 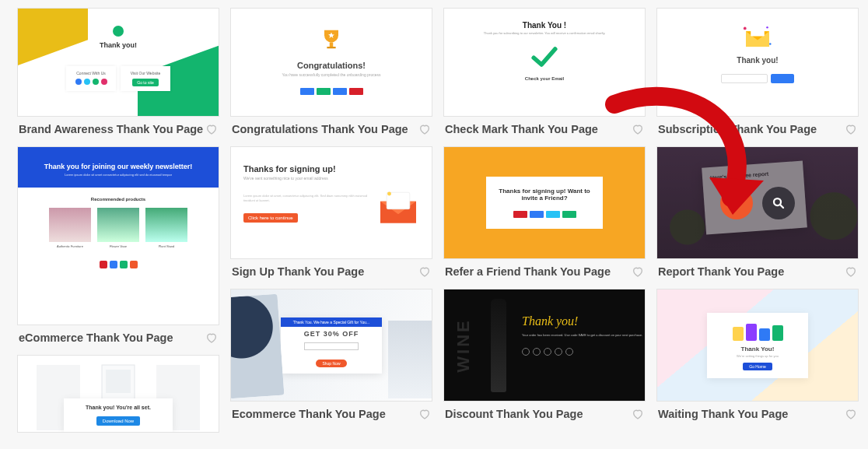 What do you see at coordinates (331, 216) in the screenshot?
I see `template-card-signup: Thanks for signing up! We've sent someth…` at bounding box center [331, 216].